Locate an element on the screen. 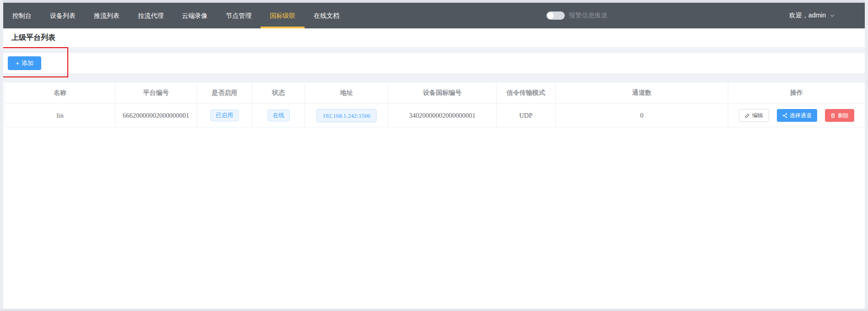  page-title: 上级平台列表 is located at coordinates (33, 38).